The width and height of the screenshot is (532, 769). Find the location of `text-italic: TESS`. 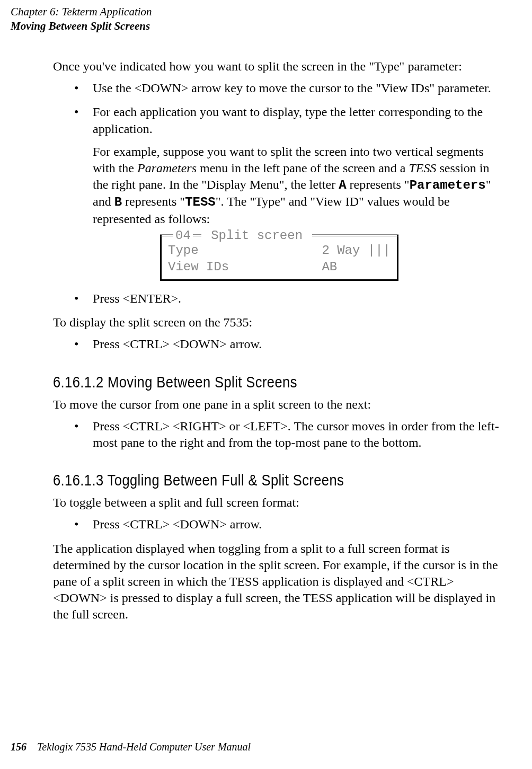

text-italic: TESS is located at coordinates (422, 168).